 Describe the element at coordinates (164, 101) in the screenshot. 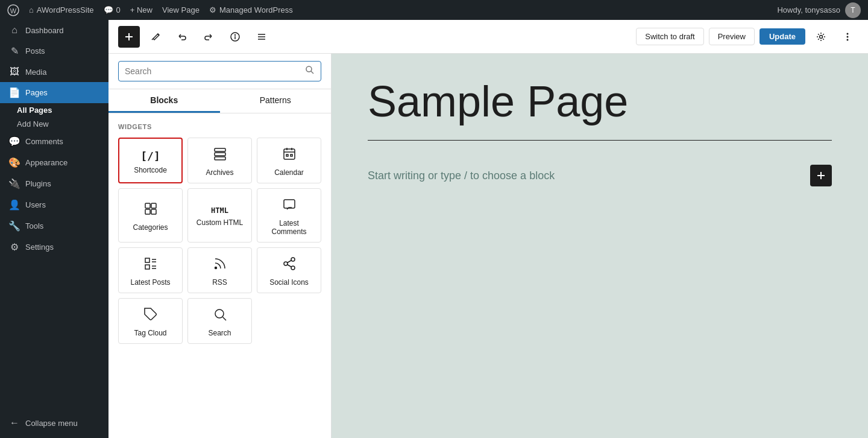

I see `tab-blocks: Blocks` at that location.